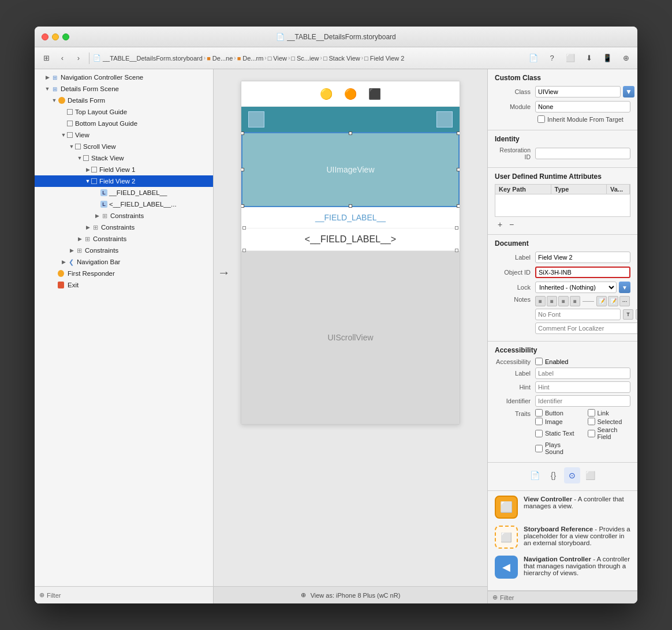 The image size is (672, 630). Describe the element at coordinates (124, 170) in the screenshot. I see `tree-item-field-view-1: ▶ Field View 1` at that location.